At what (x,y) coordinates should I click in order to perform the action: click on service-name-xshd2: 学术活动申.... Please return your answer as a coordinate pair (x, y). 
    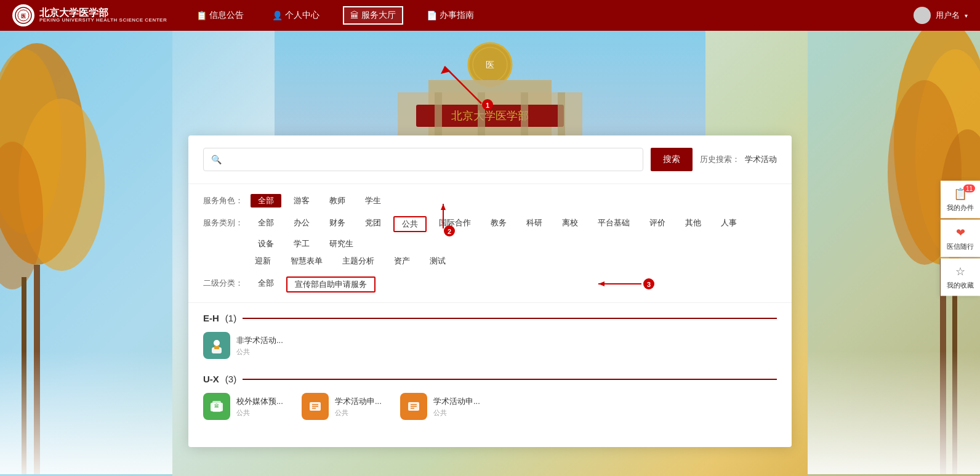
    Looking at the image, I should click on (457, 401).